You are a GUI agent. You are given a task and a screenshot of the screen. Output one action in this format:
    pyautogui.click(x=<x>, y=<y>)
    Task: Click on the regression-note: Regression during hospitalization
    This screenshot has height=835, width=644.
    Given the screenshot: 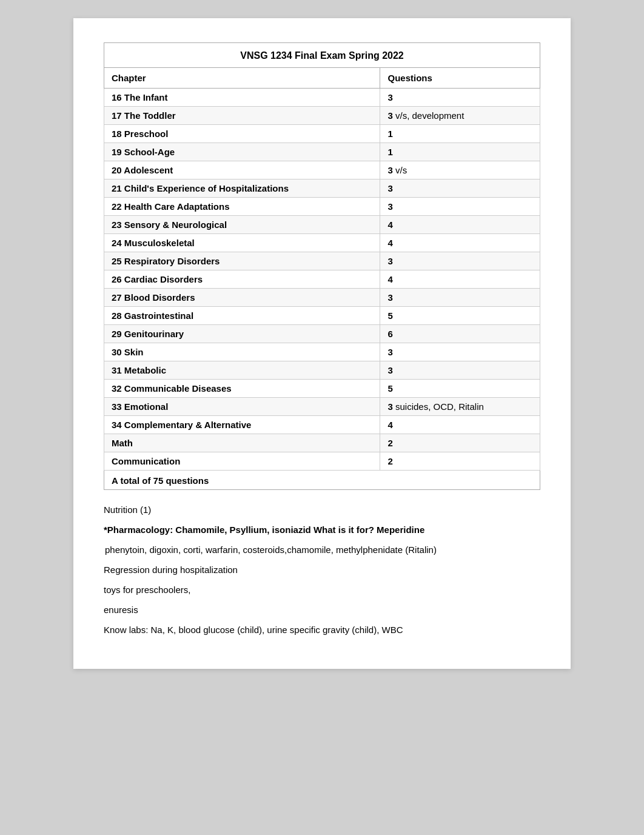 What is the action you would take?
    pyautogui.click(x=322, y=570)
    